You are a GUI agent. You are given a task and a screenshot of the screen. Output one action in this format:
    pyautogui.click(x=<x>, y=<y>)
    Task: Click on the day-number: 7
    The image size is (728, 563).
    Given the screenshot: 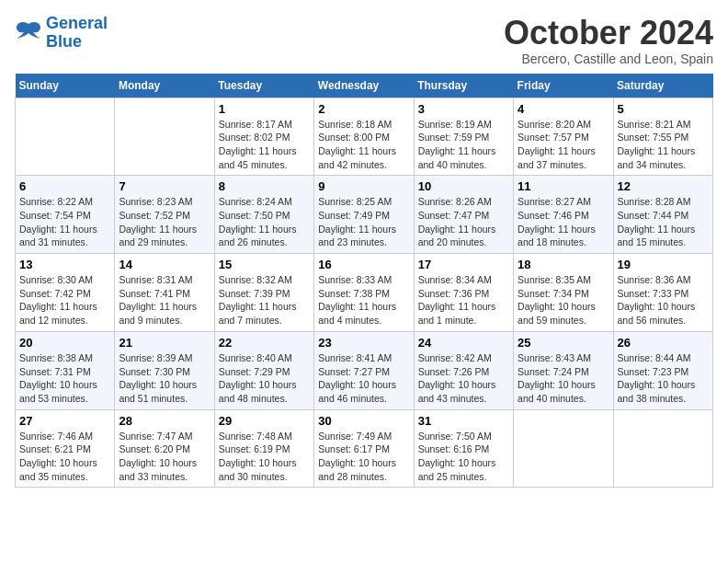 What is the action you would take?
    pyautogui.click(x=164, y=186)
    